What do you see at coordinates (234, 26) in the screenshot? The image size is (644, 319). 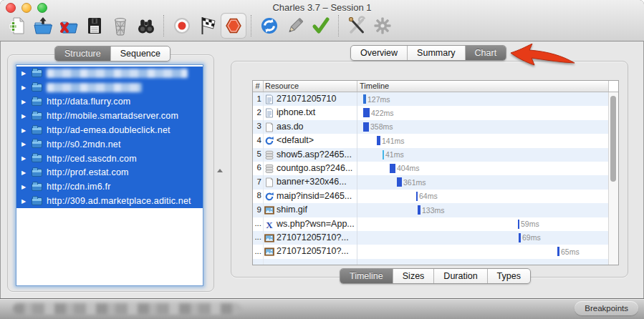 I see `stop-button` at bounding box center [234, 26].